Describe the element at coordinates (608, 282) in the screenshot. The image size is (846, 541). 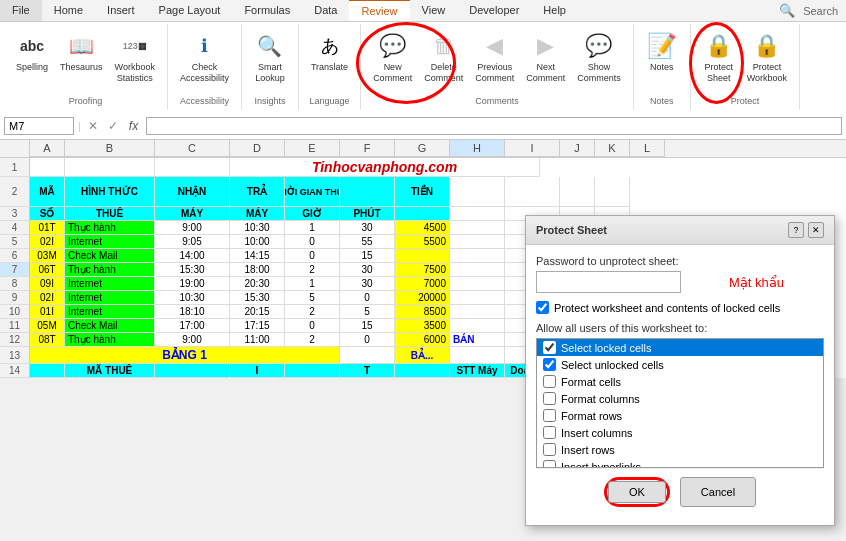
I see `password-input` at that location.